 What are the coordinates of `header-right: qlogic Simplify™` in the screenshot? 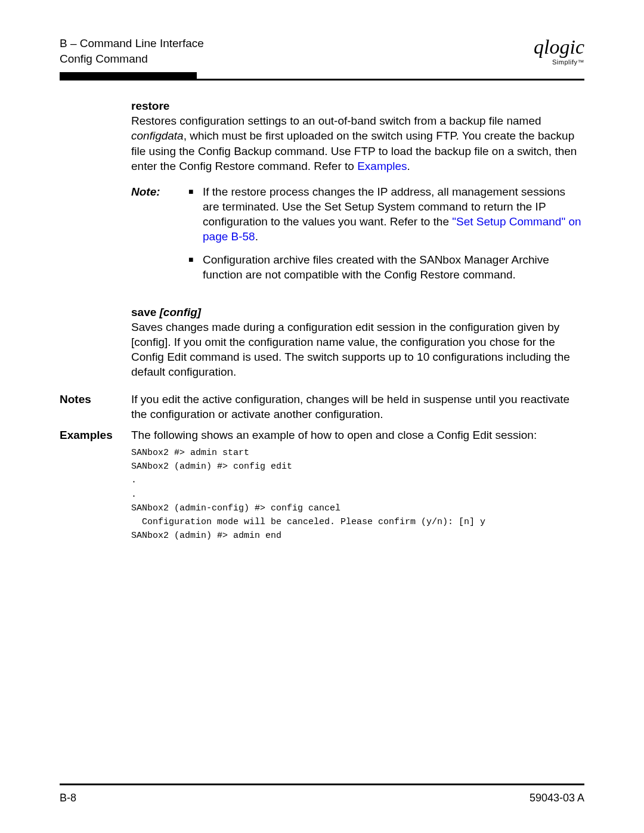 It's located at (559, 51).